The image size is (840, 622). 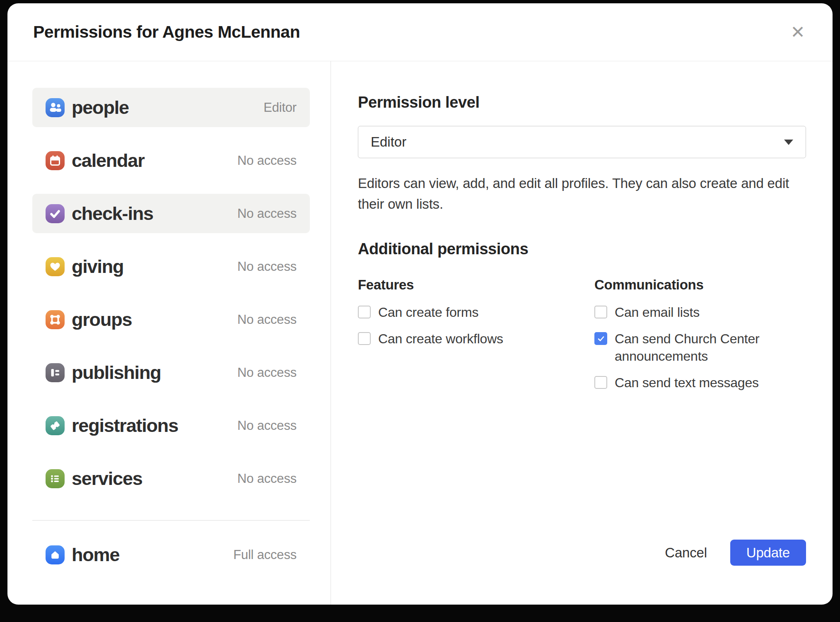 What do you see at coordinates (582, 103) in the screenshot?
I see `permission-level-heading: Permission level` at bounding box center [582, 103].